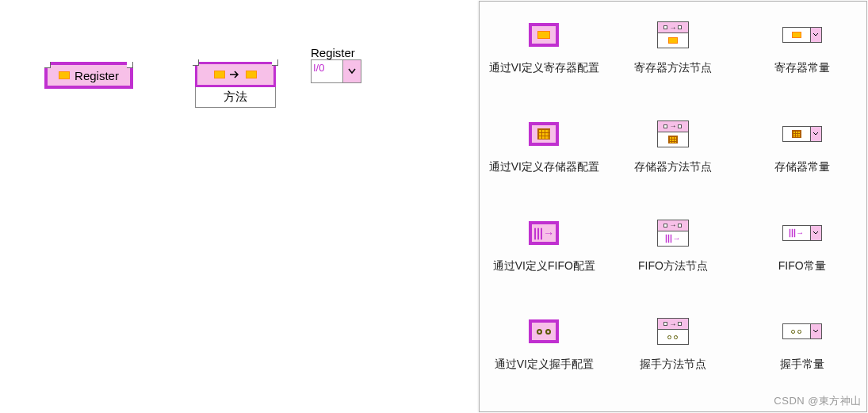 The width and height of the screenshot is (868, 413). What do you see at coordinates (544, 68) in the screenshot?
I see `palette-item-label: 通过VI定义寄存器配置` at bounding box center [544, 68].